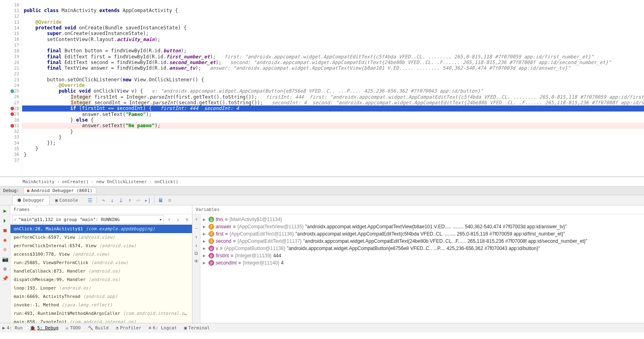  Describe the element at coordinates (56, 201) in the screenshot. I see `console-icon: ▣` at that location.